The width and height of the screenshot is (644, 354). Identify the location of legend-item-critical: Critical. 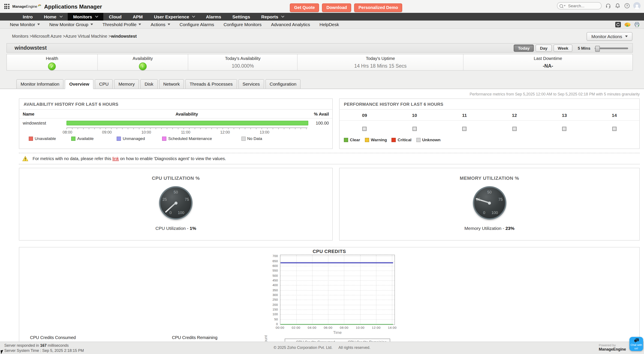
(402, 140).